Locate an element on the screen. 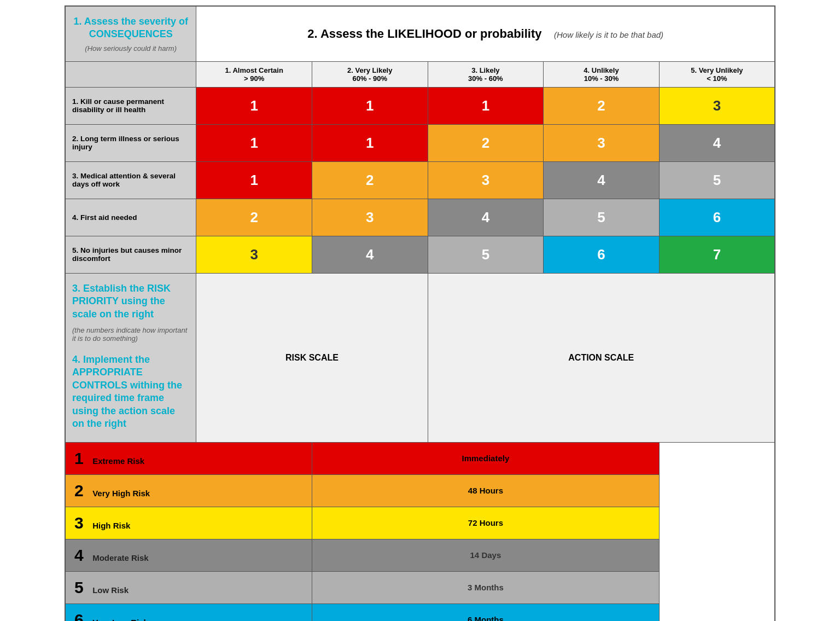  cell-2-2: 1 is located at coordinates (370, 143).